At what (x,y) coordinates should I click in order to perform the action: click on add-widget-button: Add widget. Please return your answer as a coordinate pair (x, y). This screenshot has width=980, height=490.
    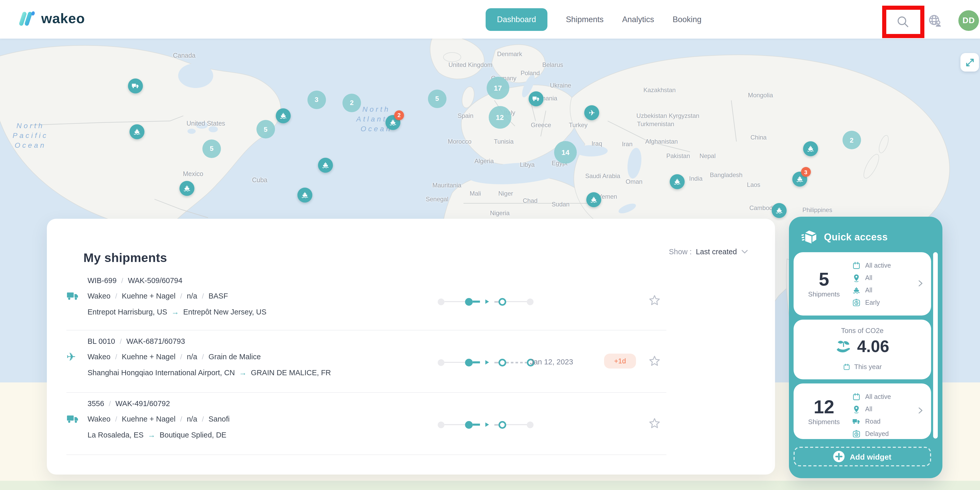
    Looking at the image, I should click on (862, 457).